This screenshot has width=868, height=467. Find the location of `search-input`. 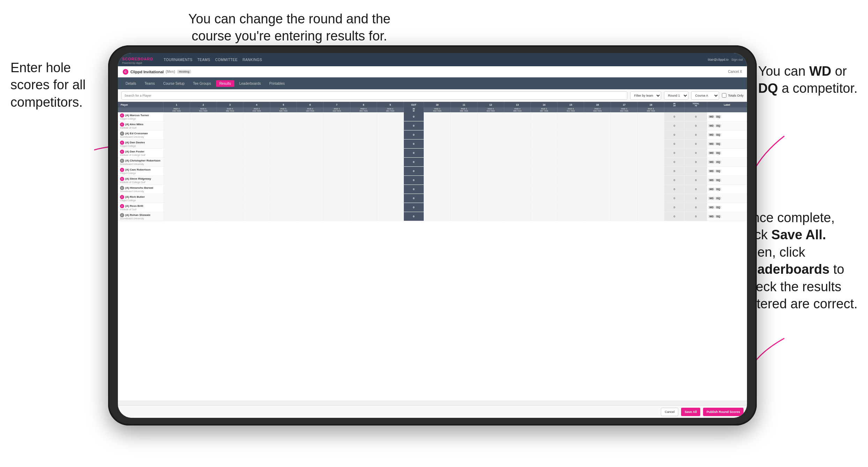

search-input is located at coordinates (375, 96).